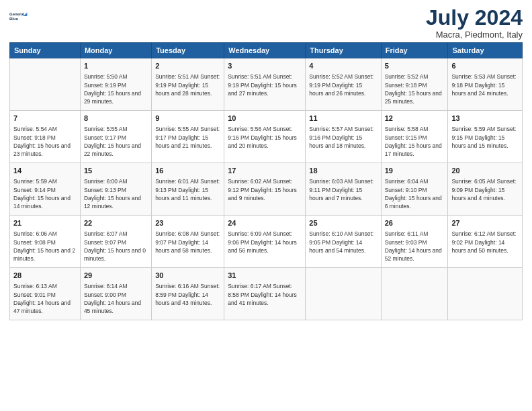 The height and width of the screenshot is (411, 532). What do you see at coordinates (46, 137) in the screenshot?
I see `calendar-cell: 7Sunrise: 5:54 AM Sunset: 9:18 PM Daylig…` at bounding box center [46, 137].